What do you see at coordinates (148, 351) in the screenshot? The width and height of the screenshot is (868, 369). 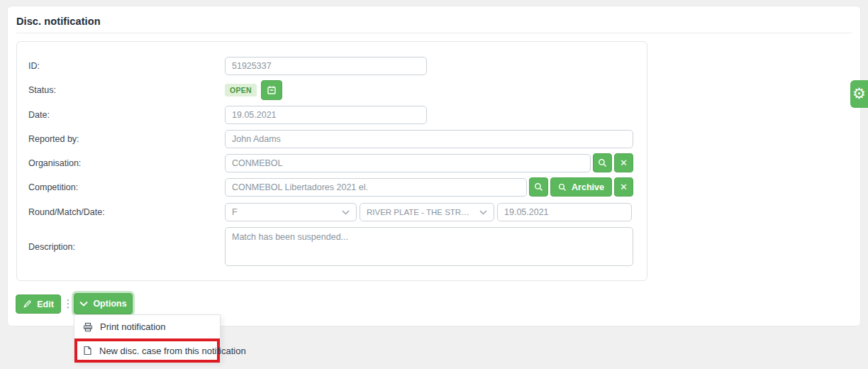 I see `menu-item-new-disc-case: New disc. case from this notification` at bounding box center [148, 351].